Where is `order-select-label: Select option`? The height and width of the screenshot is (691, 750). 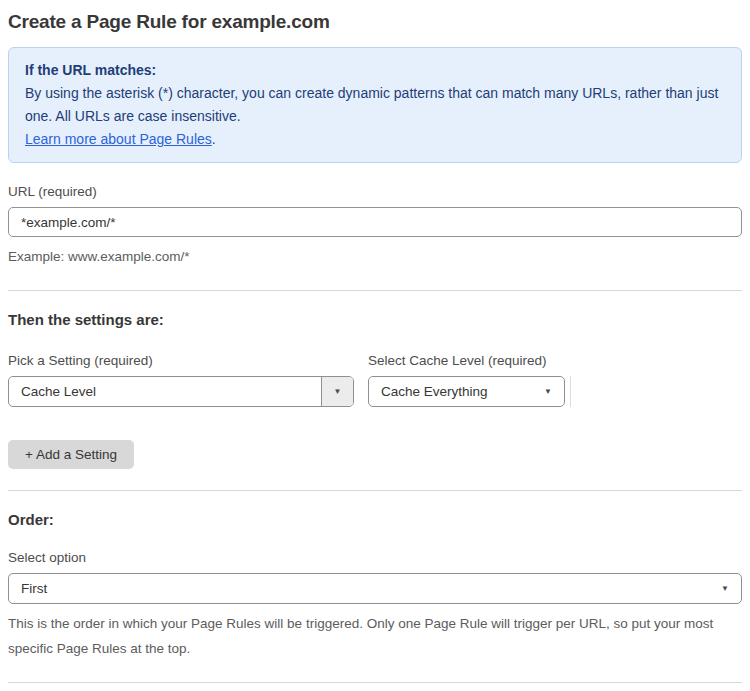
order-select-label: Select option is located at coordinates (375, 558).